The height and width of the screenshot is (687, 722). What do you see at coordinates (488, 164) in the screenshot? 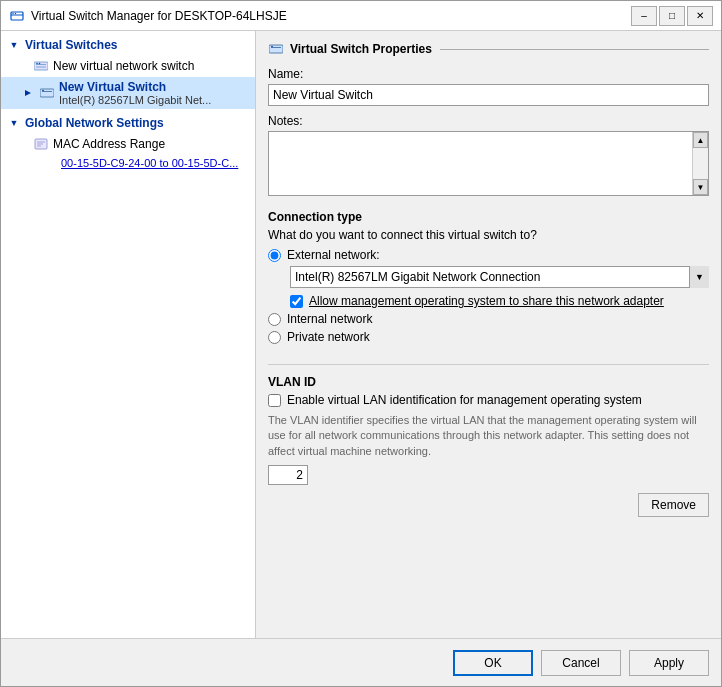
I see `notes-container: ▲ ▼` at bounding box center [488, 164].